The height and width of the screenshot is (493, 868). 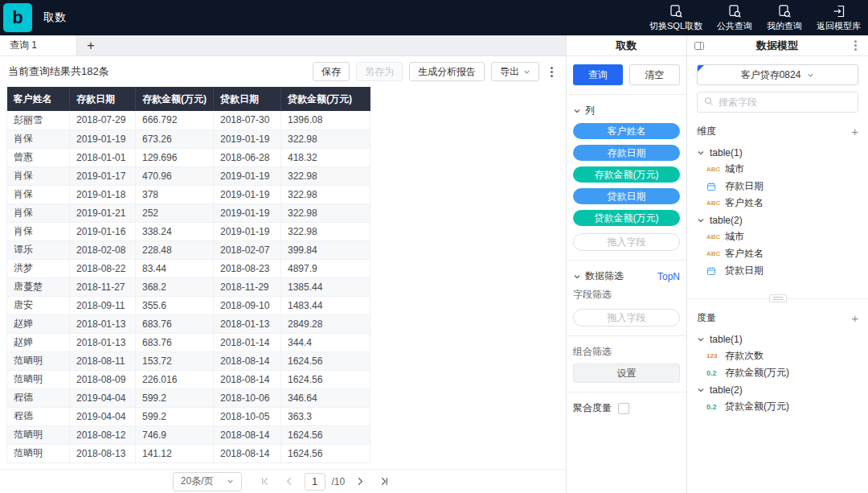 What do you see at coordinates (103, 249) in the screenshot?
I see `table-cell: 2018-02-08` at bounding box center [103, 249].